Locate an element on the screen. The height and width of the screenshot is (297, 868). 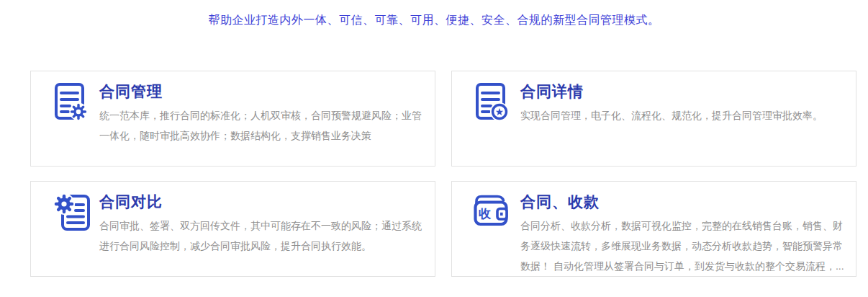
card-title: 合同、收款 is located at coordinates (687, 202).